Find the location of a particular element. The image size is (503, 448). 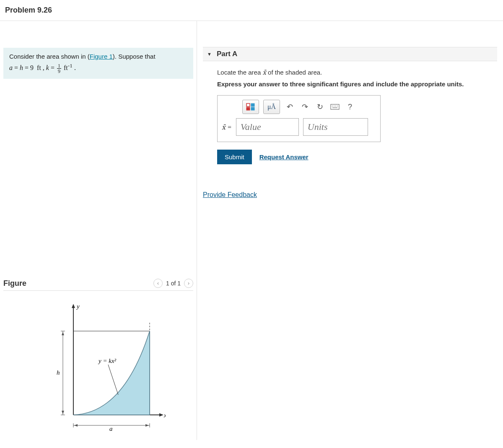

reset-button: ↻ is located at coordinates (320, 107).